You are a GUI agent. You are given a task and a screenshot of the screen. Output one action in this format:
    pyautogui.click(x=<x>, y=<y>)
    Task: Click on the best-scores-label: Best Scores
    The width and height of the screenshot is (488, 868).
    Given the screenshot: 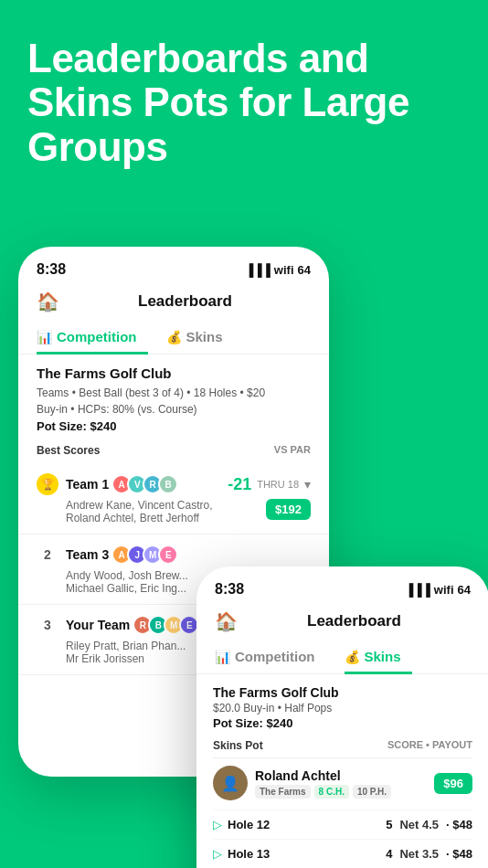 What is the action you would take?
    pyautogui.click(x=68, y=450)
    